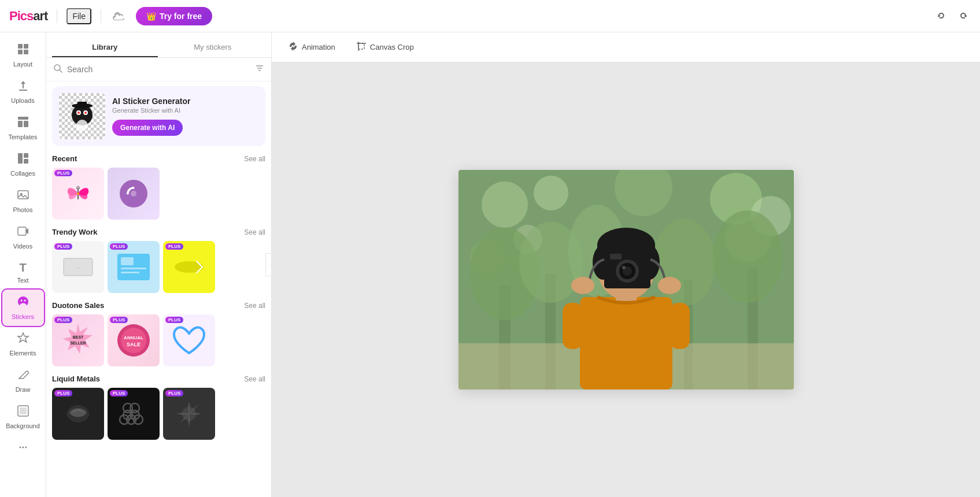 The width and height of the screenshot is (980, 497). What do you see at coordinates (268, 265) in the screenshot?
I see `panel-collapse-button: ‹` at bounding box center [268, 265].